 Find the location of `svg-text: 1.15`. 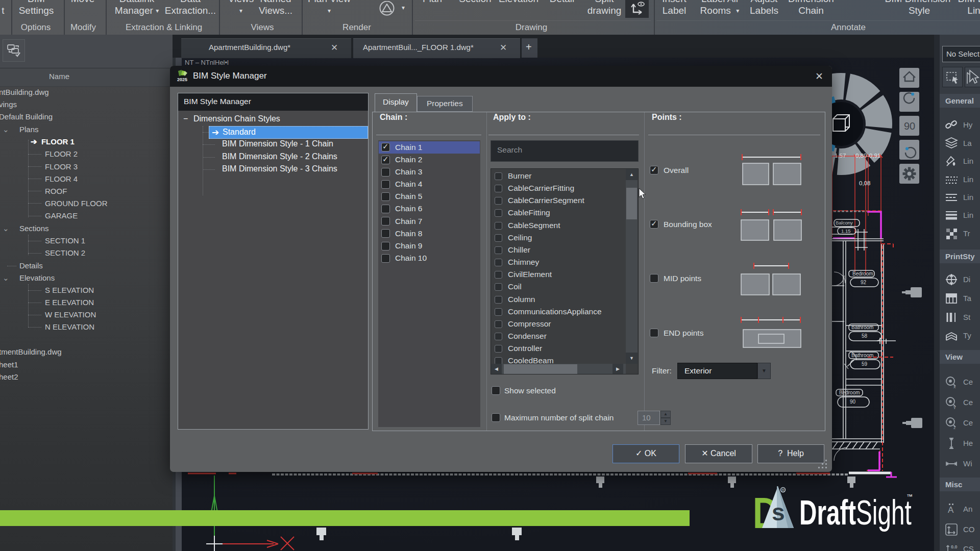

svg-text: 1.15 is located at coordinates (846, 231).